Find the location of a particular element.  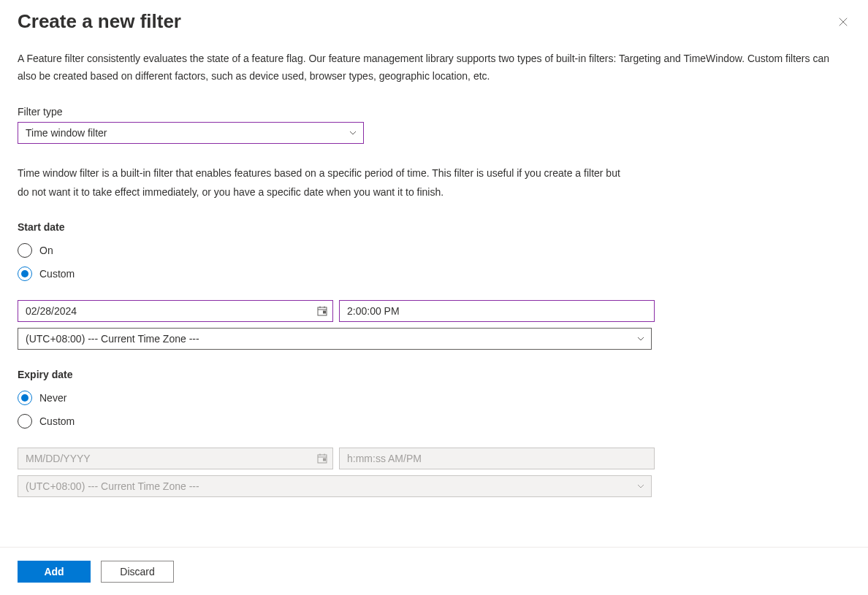

start-date-radio-group: On Custom is located at coordinates (434, 262).